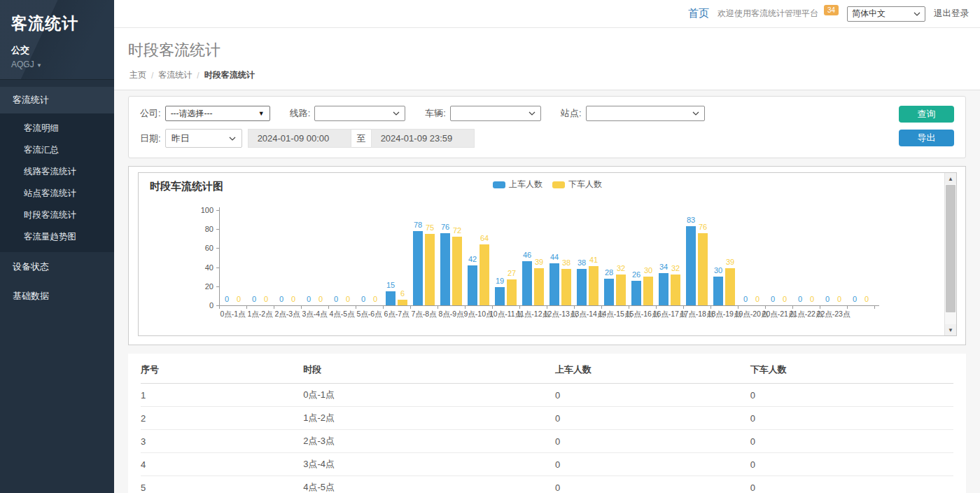  Describe the element at coordinates (429, 370) in the screenshot. I see `table-header-cell: 时段` at that location.